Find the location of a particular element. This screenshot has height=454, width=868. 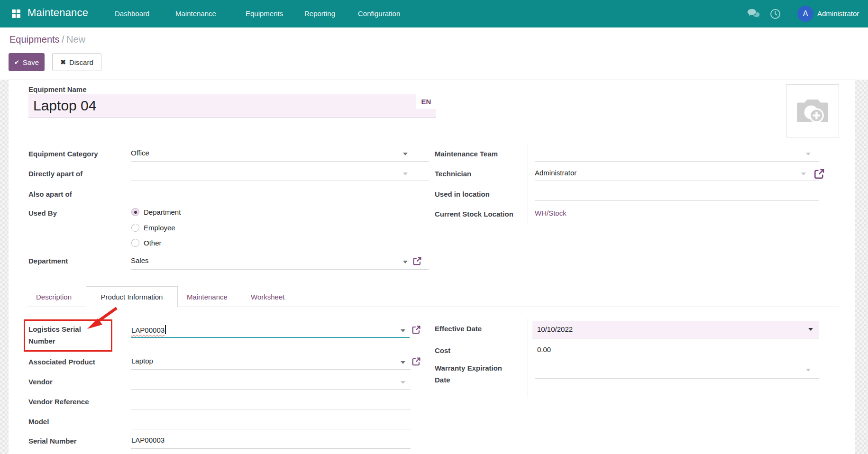

app-header: Maintenance Dashboard Maintenance Equipm… is located at coordinates (434, 14).